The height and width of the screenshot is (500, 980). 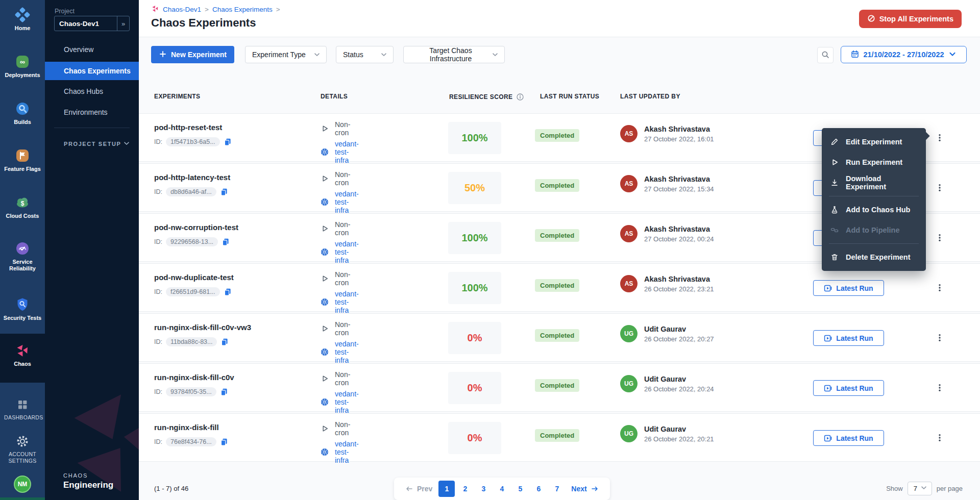 I want to click on sidebar-module-security-tests: Security Tests, so click(x=22, y=309).